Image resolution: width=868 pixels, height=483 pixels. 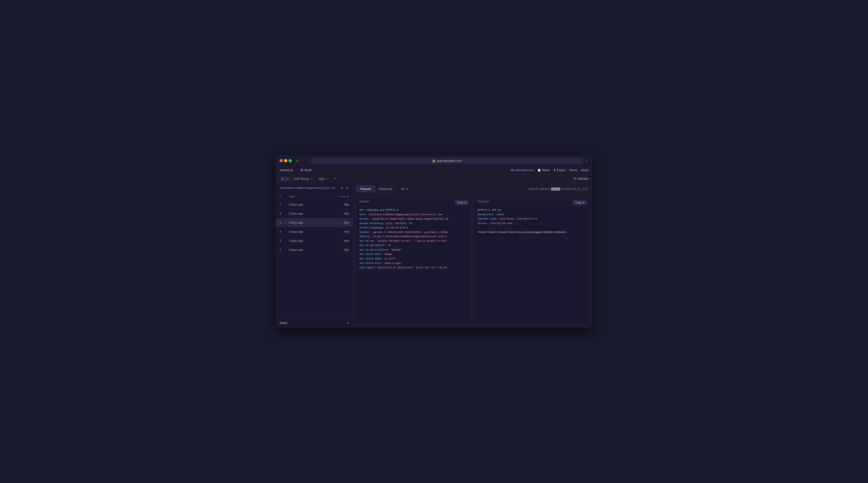 I want to click on refresh-icon: ↻, so click(x=575, y=179).